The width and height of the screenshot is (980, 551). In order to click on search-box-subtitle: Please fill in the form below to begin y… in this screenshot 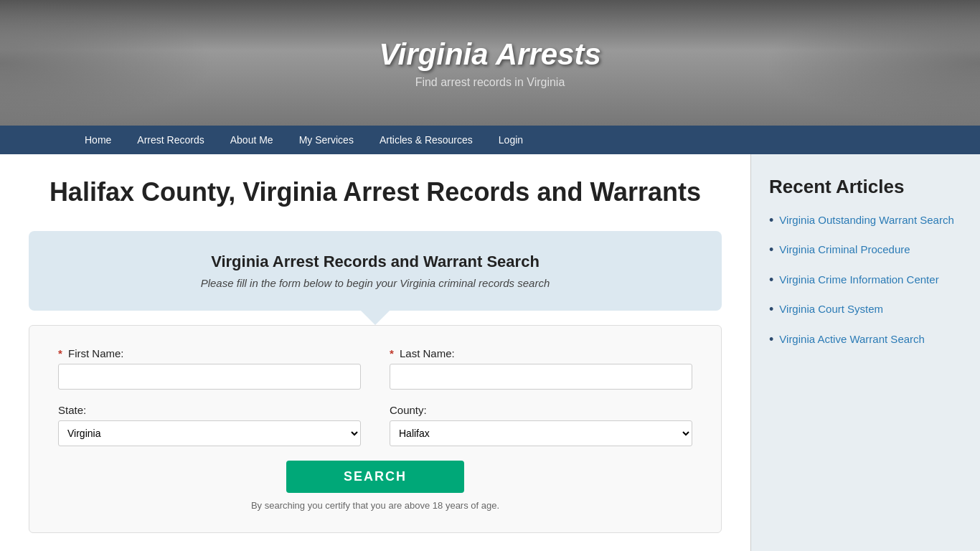, I will do `click(375, 283)`.